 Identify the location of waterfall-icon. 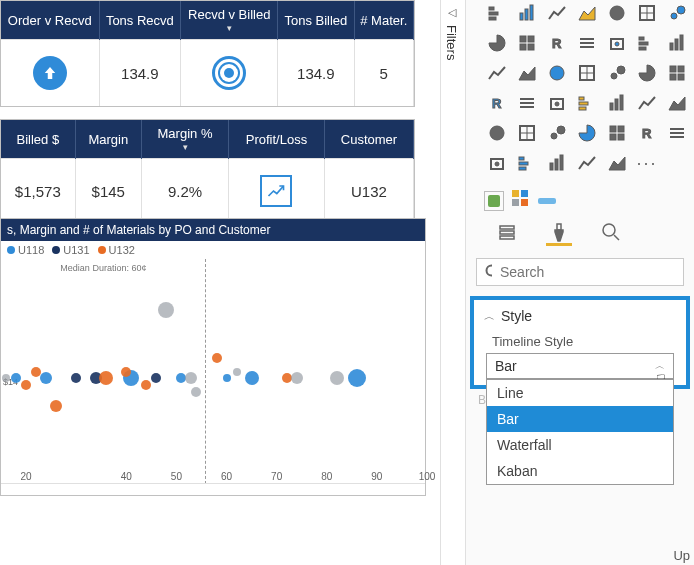
(647, 43).